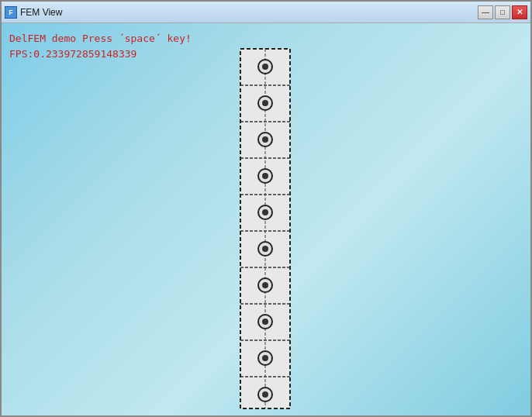  I want to click on title-bar: F FEM View — □ ✕, so click(266, 12).